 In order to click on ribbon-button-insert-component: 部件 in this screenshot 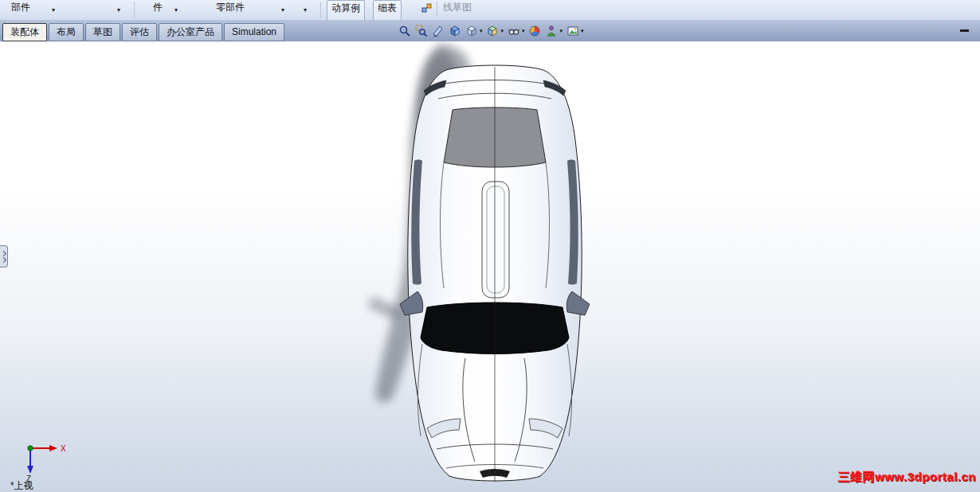, I will do `click(21, 8)`.